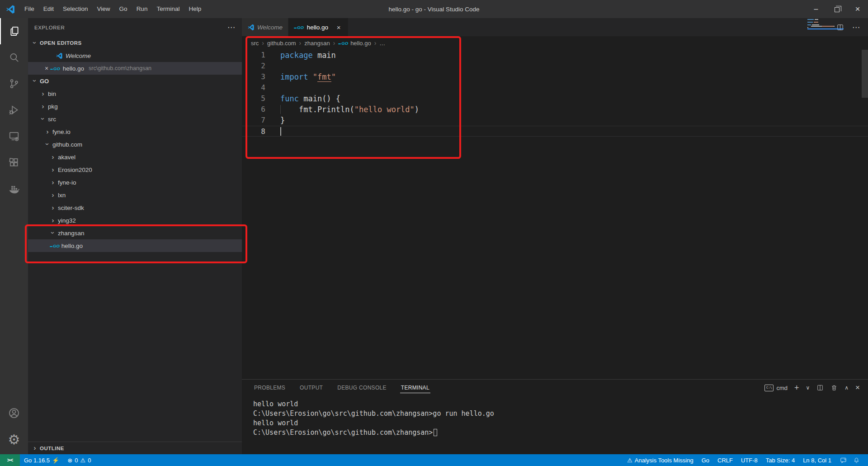 Image resolution: width=868 pixels, height=466 pixels. What do you see at coordinates (35, 81) in the screenshot?
I see `chevron-down-icon: ›` at bounding box center [35, 81].